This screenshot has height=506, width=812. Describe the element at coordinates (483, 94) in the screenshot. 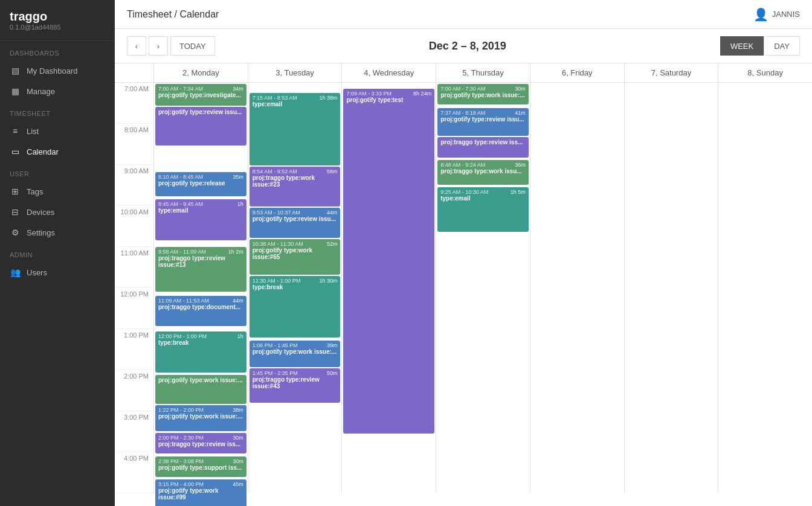

I see `event-thu-700: 30m 7:00 AM - 7:30 AM proj:gotify type:w…` at that location.